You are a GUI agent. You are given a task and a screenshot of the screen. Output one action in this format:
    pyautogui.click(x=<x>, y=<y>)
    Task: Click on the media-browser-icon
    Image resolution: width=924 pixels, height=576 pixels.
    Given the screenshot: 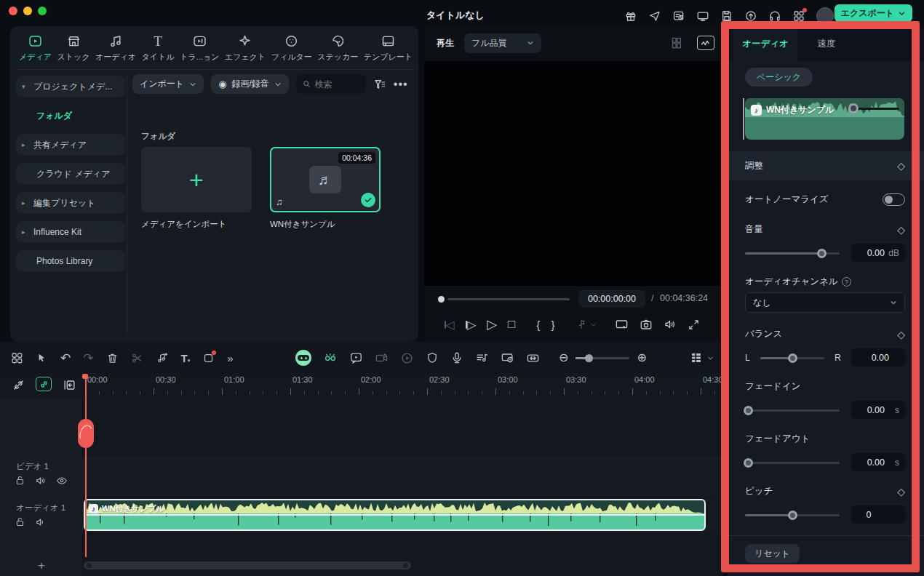 What is the action you would take?
    pyautogui.click(x=17, y=358)
    